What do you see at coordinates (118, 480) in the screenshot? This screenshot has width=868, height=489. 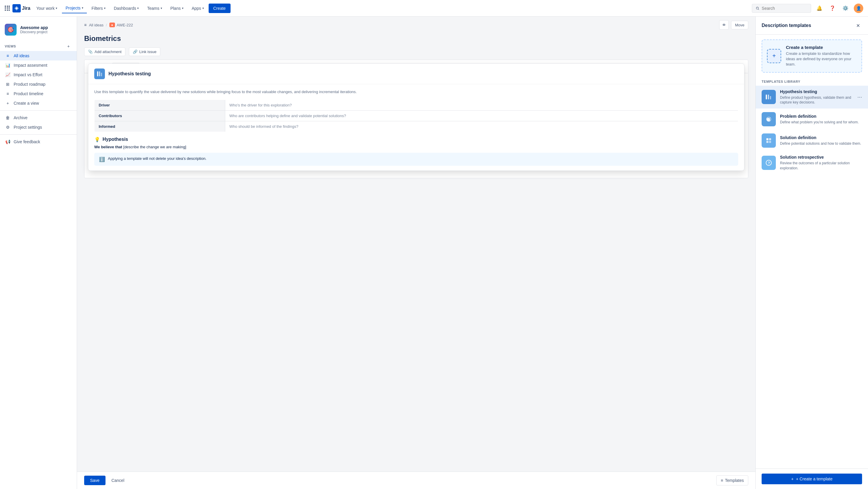 I see `cancel-button: Cancel` at bounding box center [118, 480].